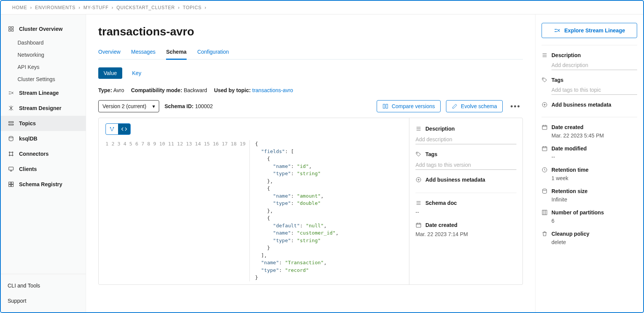 This screenshot has width=644, height=313. What do you see at coordinates (176, 54) in the screenshot?
I see `tab-schema: Schema` at bounding box center [176, 54].